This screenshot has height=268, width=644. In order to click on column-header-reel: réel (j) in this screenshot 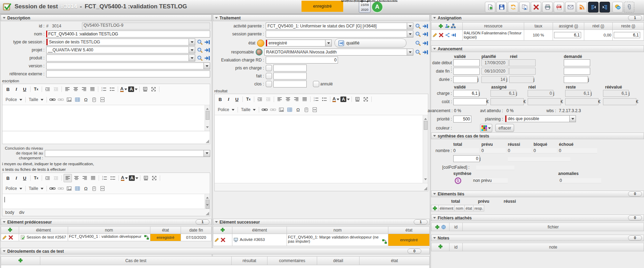, I will do `click(598, 26)`.